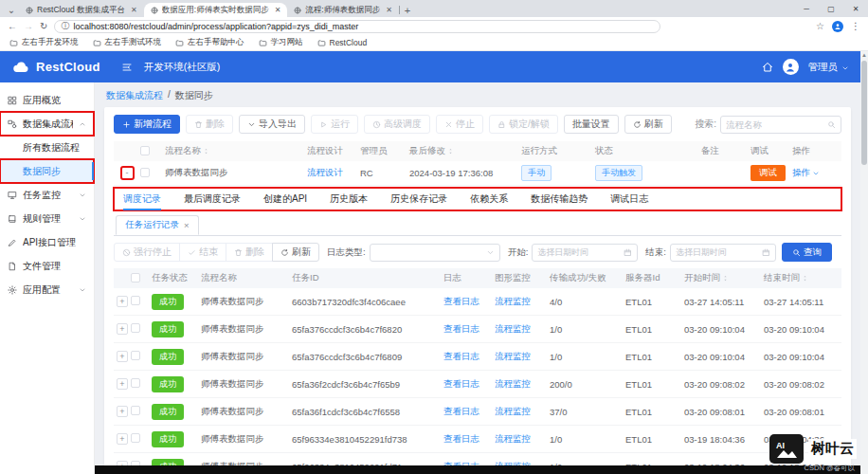 Image resolution: width=868 pixels, height=474 pixels. I want to click on bookmark-2: 左右手帮助中心, so click(210, 43).